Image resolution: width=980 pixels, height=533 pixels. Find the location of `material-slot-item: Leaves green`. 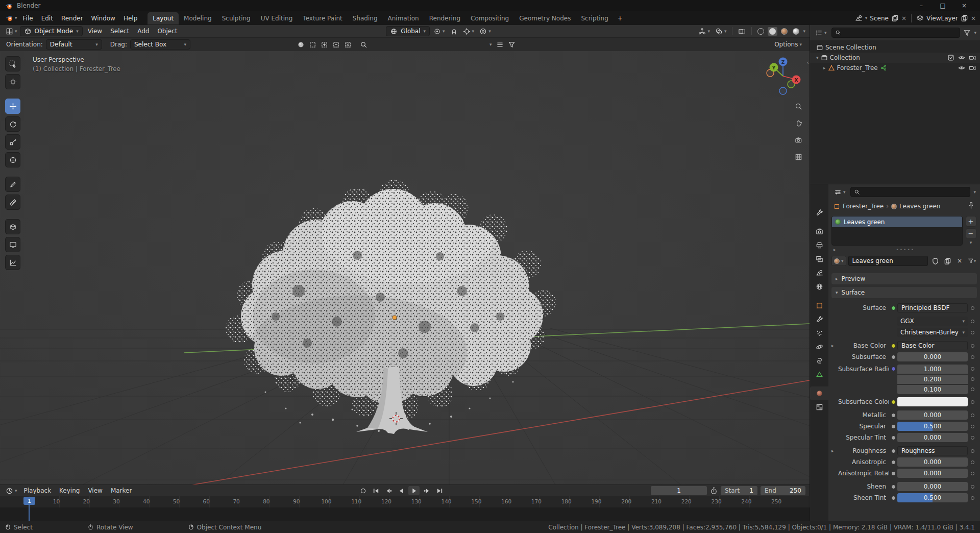

material-slot-item: Leaves green is located at coordinates (897, 222).